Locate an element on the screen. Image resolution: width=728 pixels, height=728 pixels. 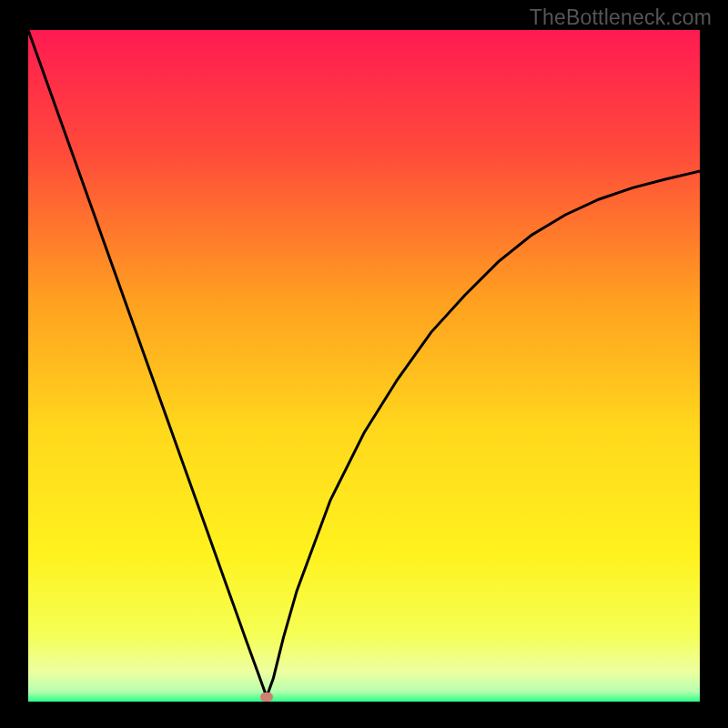
watermark-text: TheBottleneck.com is located at coordinates (621, 18).